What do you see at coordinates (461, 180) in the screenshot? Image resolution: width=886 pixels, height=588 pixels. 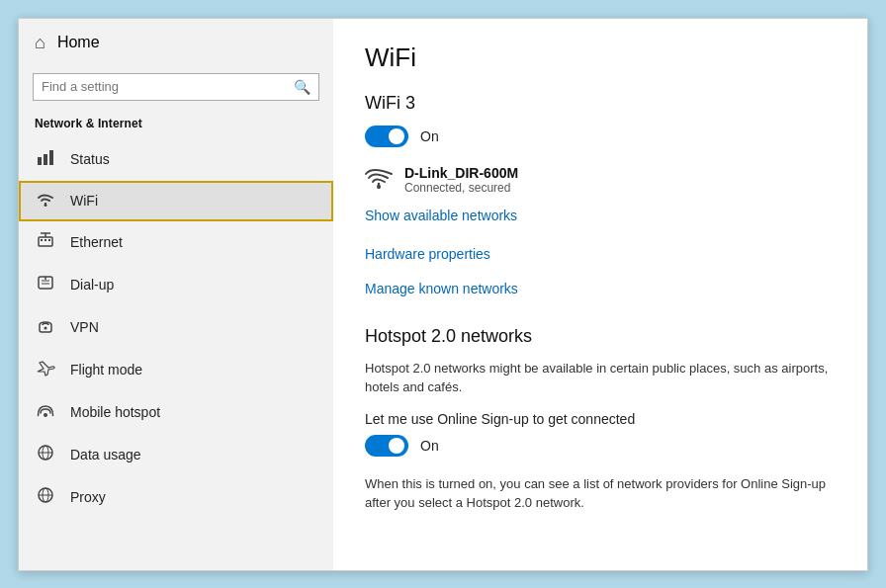 I see `network-info: D-Link_DIR-600M Connected, secured` at bounding box center [461, 180].